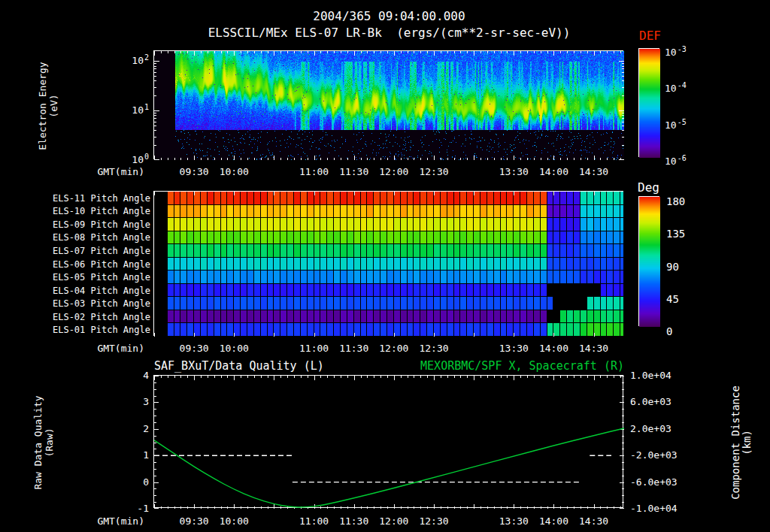 The image size is (770, 532). What do you see at coordinates (682, 50) in the screenshot?
I see `power-exponent: -3` at bounding box center [682, 50].